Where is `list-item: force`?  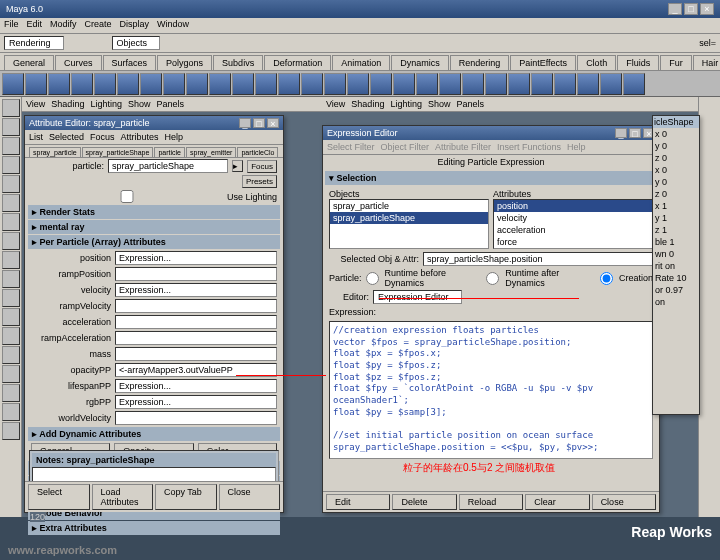
list-item: force is located at coordinates (573, 242).